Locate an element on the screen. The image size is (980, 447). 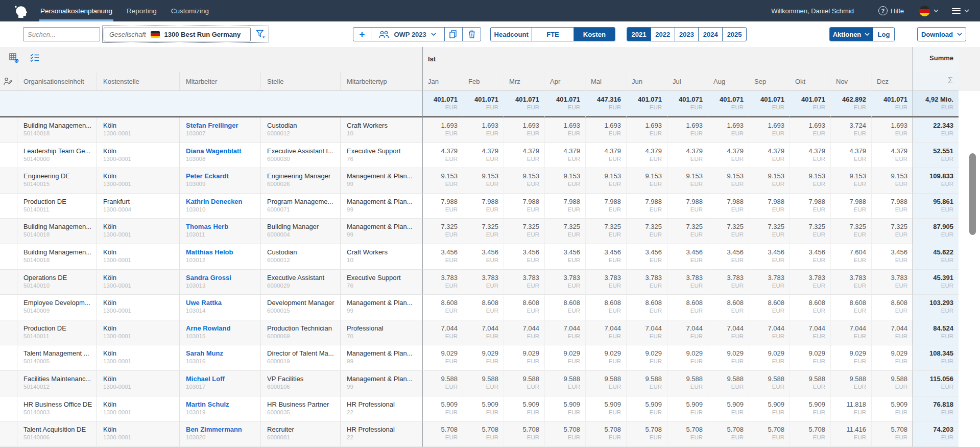
employee-link: Ben Zimmermann is located at coordinates (214, 429).